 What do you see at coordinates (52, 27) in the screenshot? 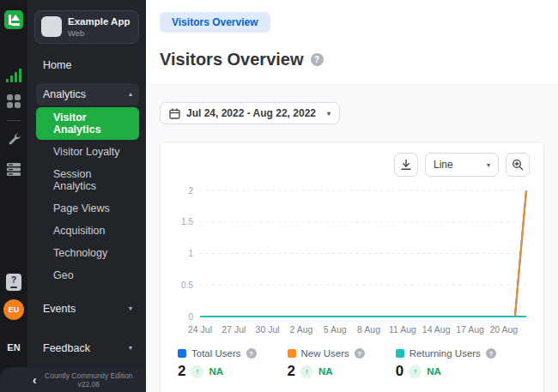
I see `app-thumbnail` at bounding box center [52, 27].